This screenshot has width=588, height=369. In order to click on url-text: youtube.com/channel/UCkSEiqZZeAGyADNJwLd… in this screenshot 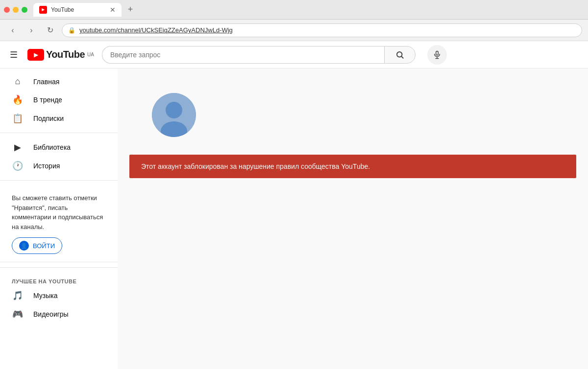, I will do `click(156, 30)`.